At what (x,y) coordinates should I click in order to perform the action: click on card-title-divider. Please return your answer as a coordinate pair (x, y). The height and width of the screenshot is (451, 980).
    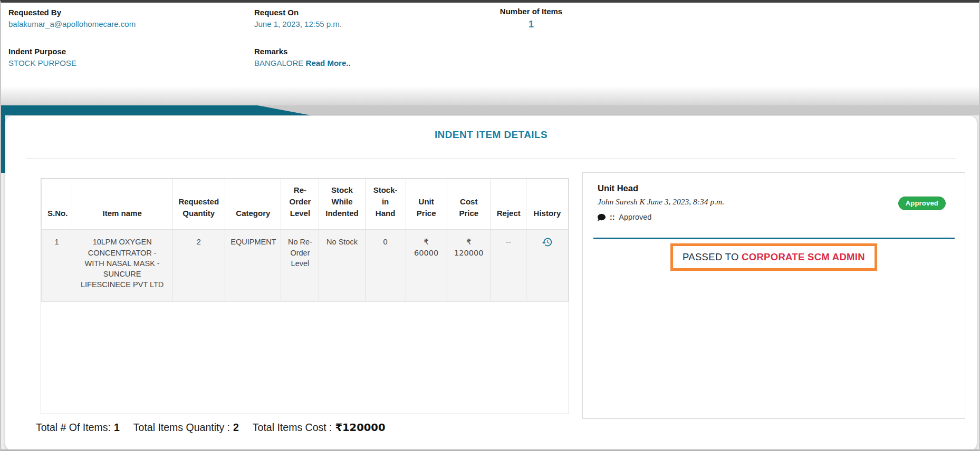
    Looking at the image, I should click on (491, 158).